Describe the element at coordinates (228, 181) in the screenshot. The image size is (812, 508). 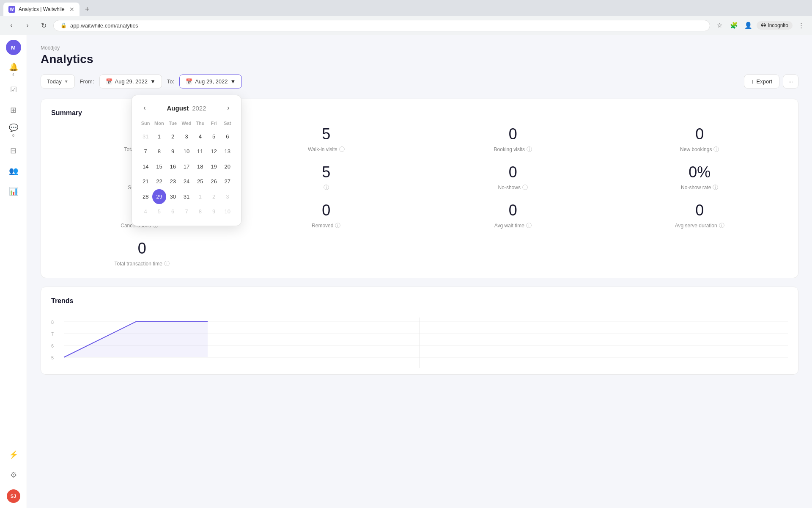
I see `calendar-day: 27` at that location.